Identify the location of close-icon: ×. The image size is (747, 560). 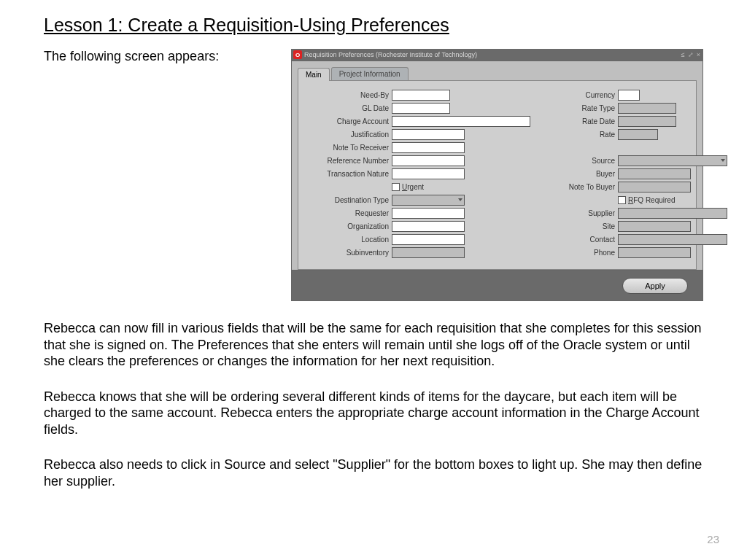
(699, 55).